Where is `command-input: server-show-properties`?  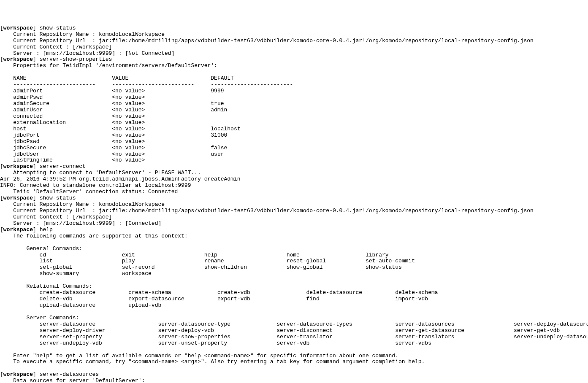
command-input: server-show-properties is located at coordinates (76, 59).